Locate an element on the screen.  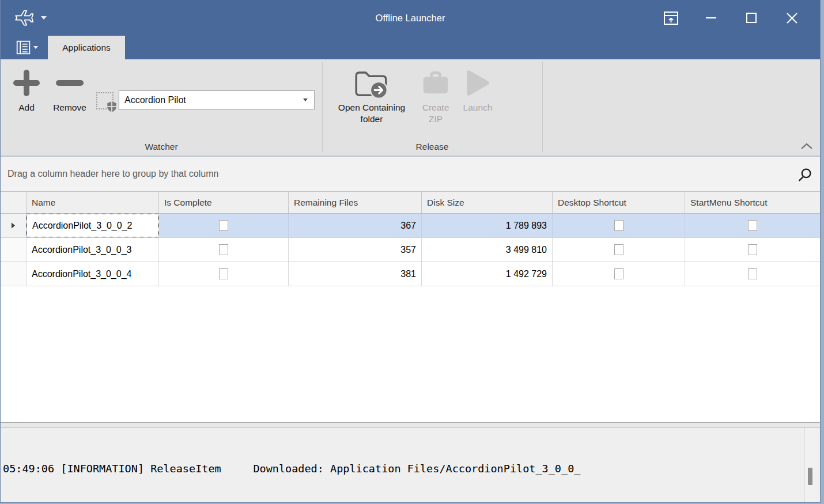
quick-access-toolbar is located at coordinates (30, 18).